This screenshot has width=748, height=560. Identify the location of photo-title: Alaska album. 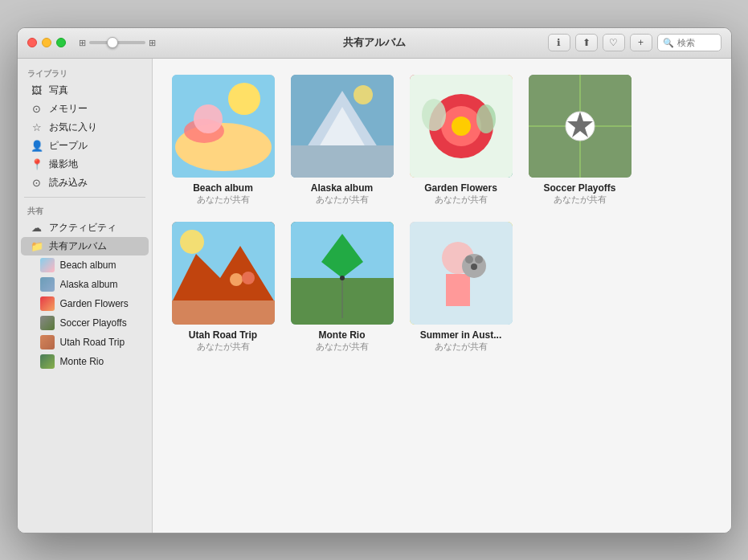
(342, 188).